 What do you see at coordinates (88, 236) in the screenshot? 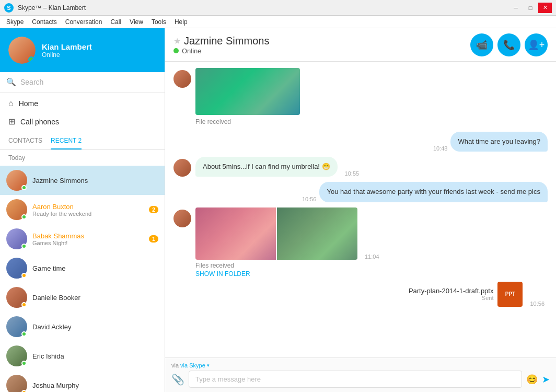
I see `contact-name: Babak Shammas` at bounding box center [88, 236].